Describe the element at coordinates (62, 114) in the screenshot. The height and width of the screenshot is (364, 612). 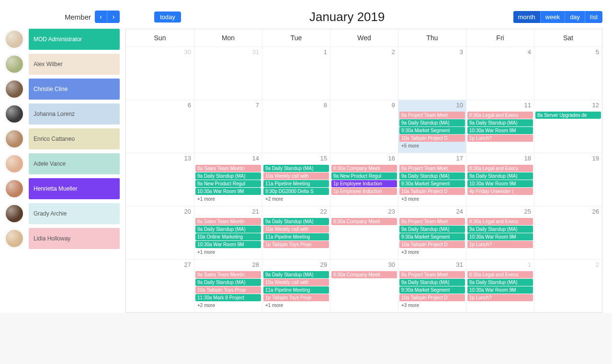
I see `member-row: Johanna Lorenz` at that location.